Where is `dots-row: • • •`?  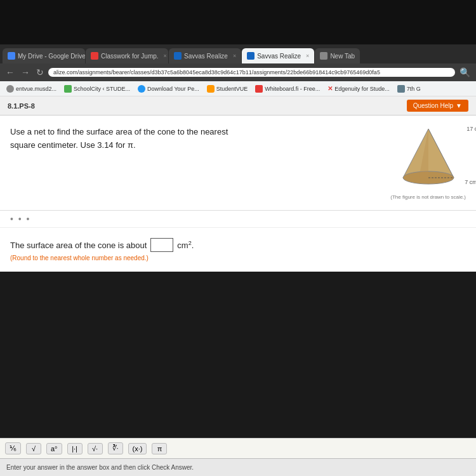
dots-row: • • • is located at coordinates (238, 220).